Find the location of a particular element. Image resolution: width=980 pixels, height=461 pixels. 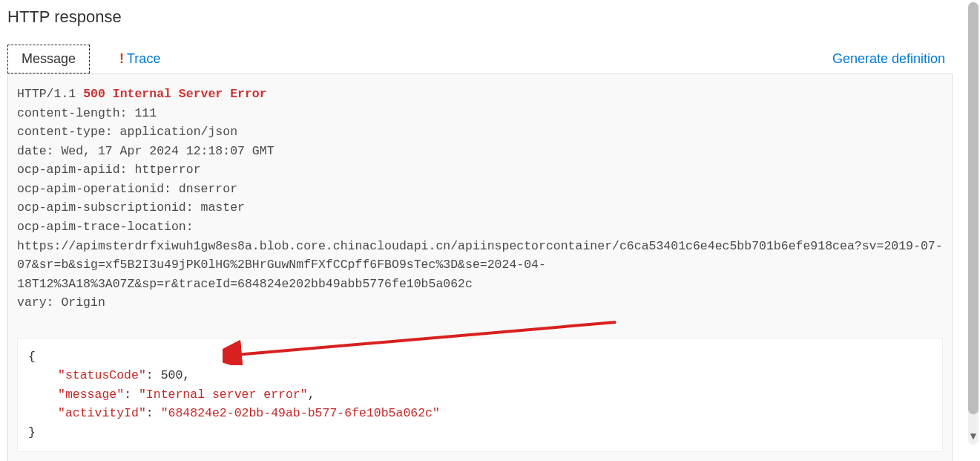

json-val-statuscode: 500 is located at coordinates (172, 376).